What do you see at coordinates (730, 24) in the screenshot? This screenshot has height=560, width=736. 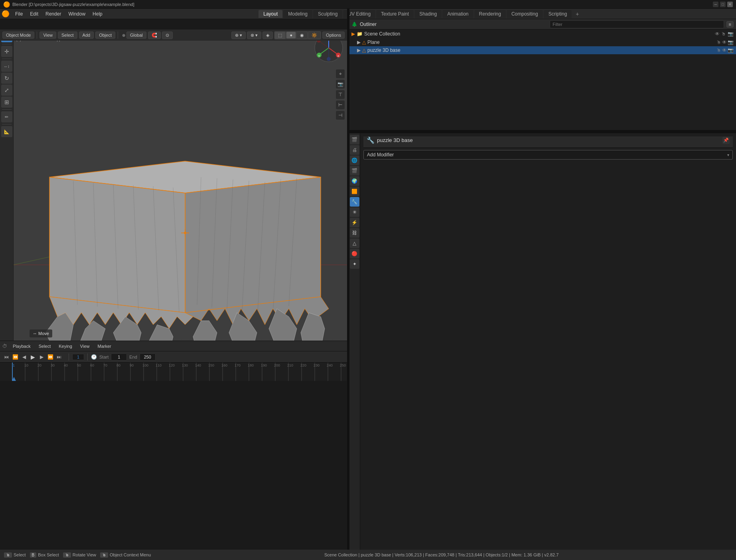 I see `outliner-filter-btn: ≡` at bounding box center [730, 24].